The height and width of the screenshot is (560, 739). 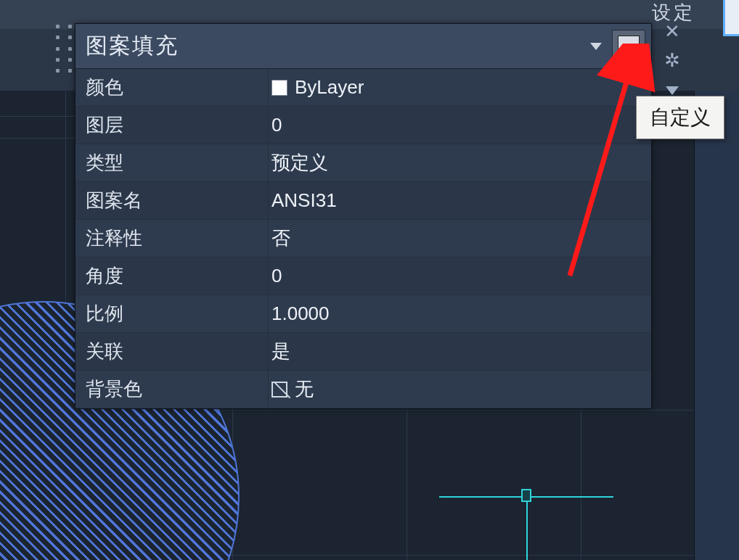 What do you see at coordinates (363, 125) in the screenshot?
I see `property-row: 图层0` at bounding box center [363, 125].